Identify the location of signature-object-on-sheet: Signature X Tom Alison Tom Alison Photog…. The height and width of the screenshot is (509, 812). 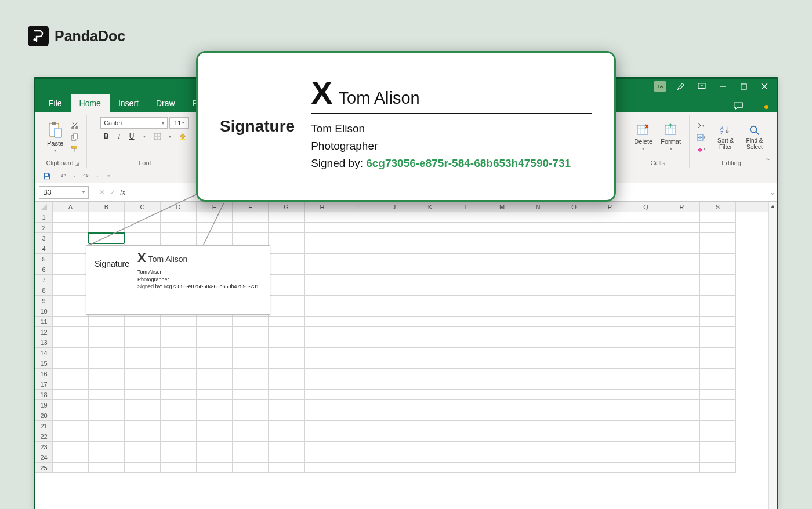
(178, 280).